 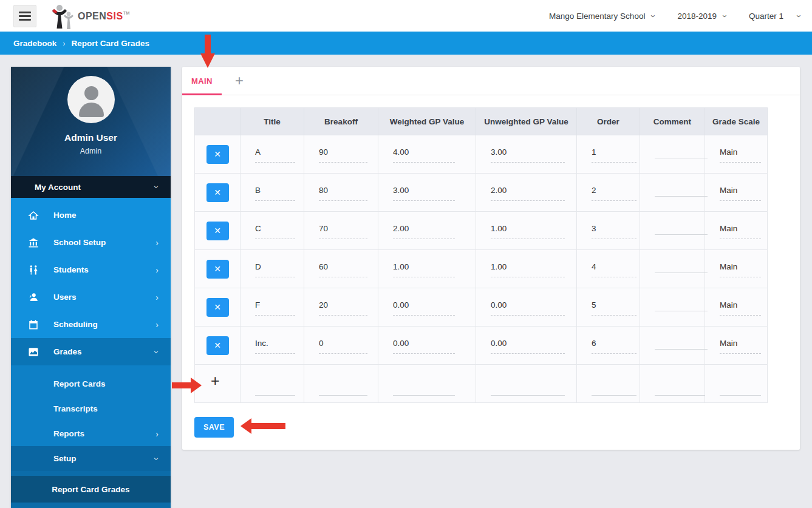 I want to click on new-title-field, so click(x=272, y=384).